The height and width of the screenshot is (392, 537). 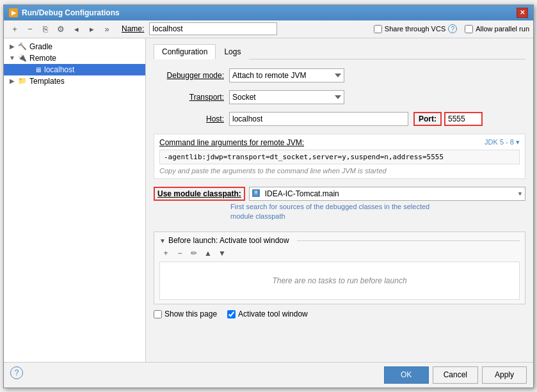 I want to click on title-bar-left: ▶ Run/Debug Configurations, so click(x=64, y=13).